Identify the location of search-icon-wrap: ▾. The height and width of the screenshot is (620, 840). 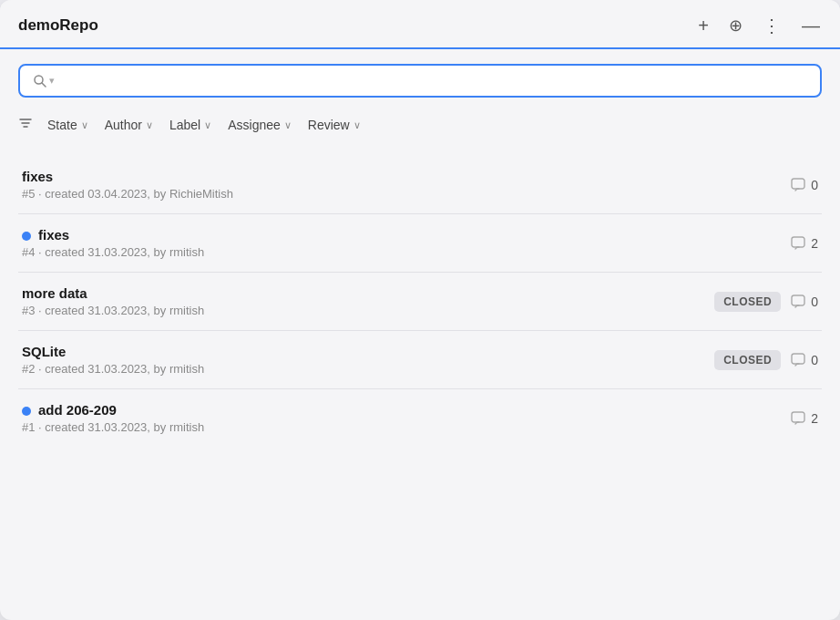
(44, 81).